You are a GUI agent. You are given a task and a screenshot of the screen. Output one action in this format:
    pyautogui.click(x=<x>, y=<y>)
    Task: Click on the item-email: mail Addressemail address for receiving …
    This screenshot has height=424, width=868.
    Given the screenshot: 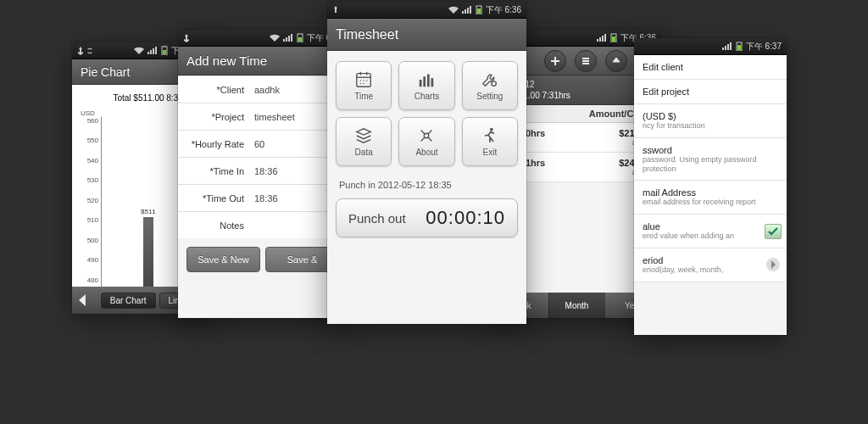 What is the action you would take?
    pyautogui.click(x=710, y=198)
    